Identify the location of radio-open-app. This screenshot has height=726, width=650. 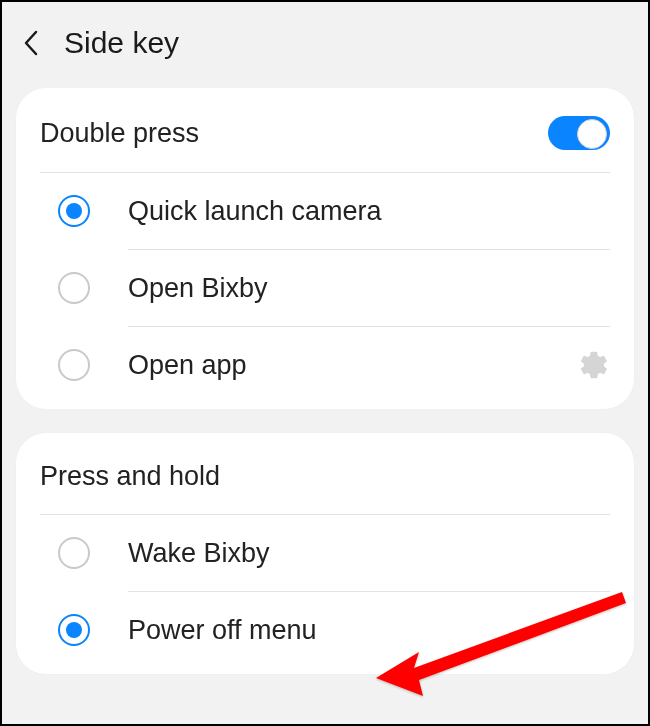
(74, 365).